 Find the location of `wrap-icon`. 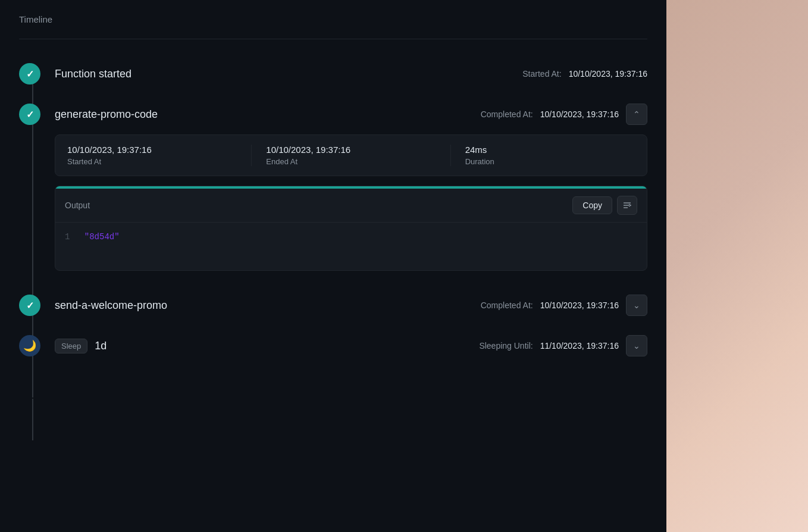

wrap-icon is located at coordinates (627, 205).